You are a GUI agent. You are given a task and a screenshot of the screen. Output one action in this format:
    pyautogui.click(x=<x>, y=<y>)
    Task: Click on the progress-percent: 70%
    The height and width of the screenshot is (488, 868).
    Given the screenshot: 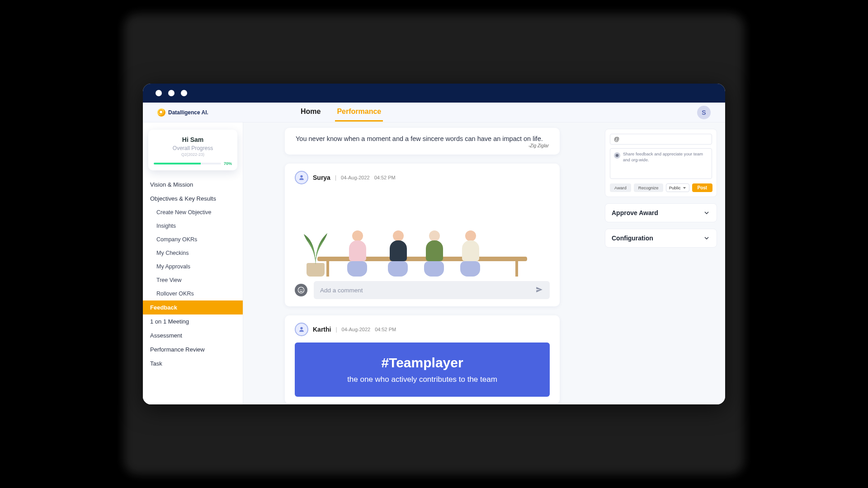 What is the action you would take?
    pyautogui.click(x=228, y=164)
    